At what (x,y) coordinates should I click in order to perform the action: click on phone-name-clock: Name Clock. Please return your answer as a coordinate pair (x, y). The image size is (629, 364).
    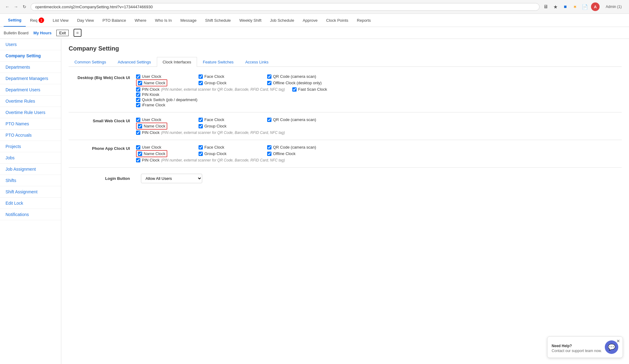
    Looking at the image, I should click on (164, 154).